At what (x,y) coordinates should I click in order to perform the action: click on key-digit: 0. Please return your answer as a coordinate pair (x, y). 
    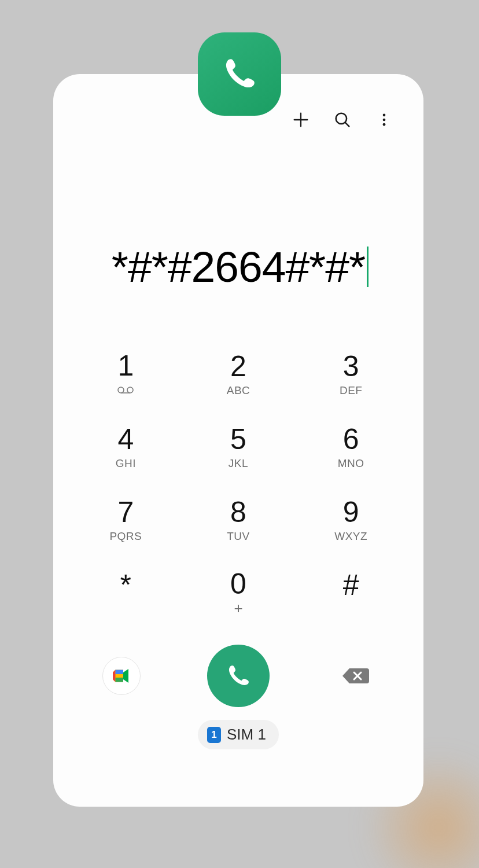
    Looking at the image, I should click on (238, 584).